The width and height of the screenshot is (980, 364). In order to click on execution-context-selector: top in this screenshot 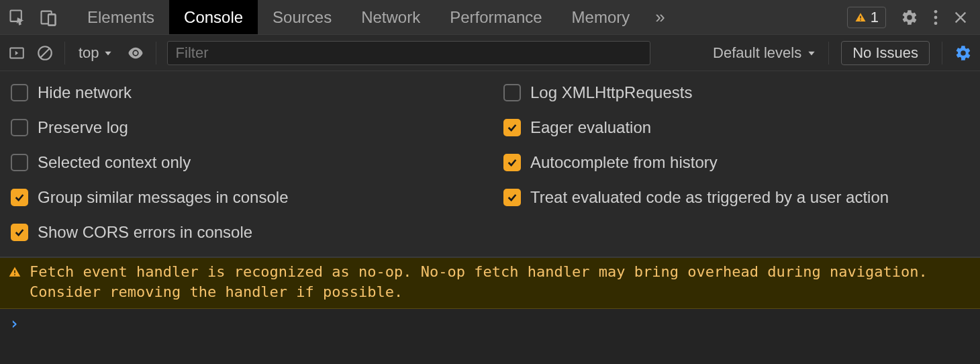, I will do `click(95, 53)`.